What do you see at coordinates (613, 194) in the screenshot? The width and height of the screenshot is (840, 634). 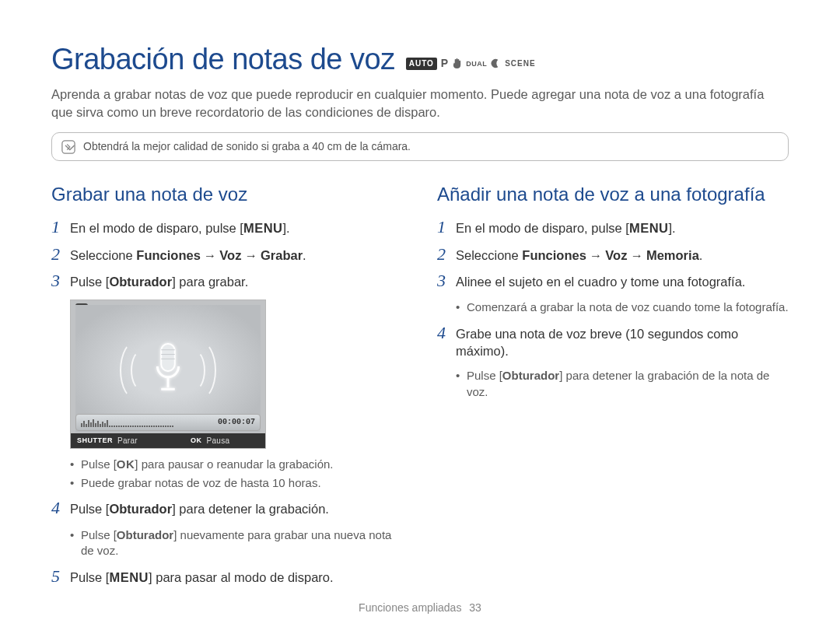 I see `section-heading-right: Añadir una nota de voz a una fotografía` at bounding box center [613, 194].